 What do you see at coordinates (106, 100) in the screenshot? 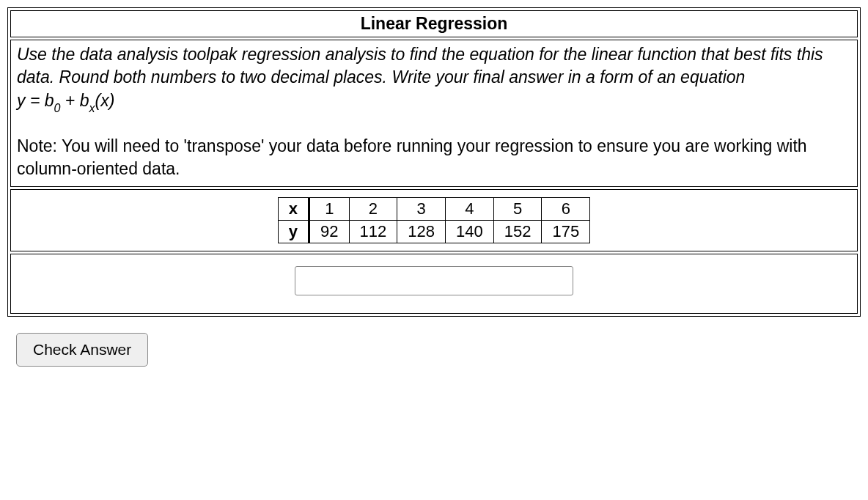
I see `eq-suffix: (x)` at bounding box center [106, 100].